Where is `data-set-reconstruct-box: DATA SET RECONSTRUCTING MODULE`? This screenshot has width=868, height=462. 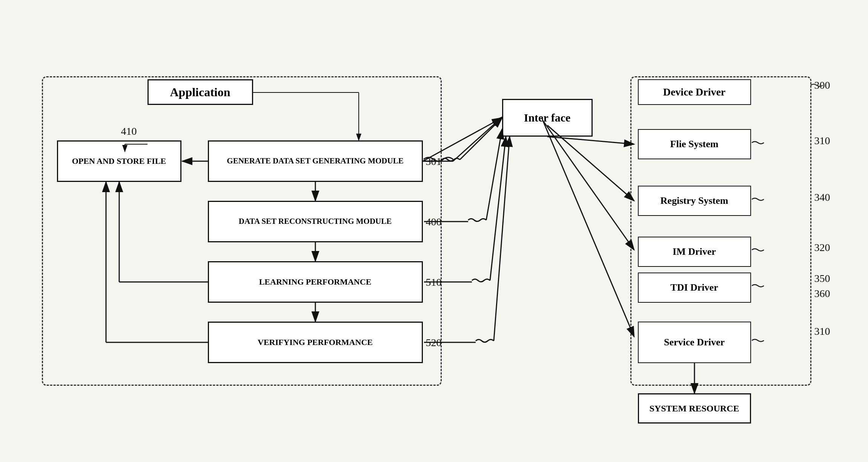 data-set-reconstruct-box: DATA SET RECONSTRUCTING MODULE is located at coordinates (315, 222).